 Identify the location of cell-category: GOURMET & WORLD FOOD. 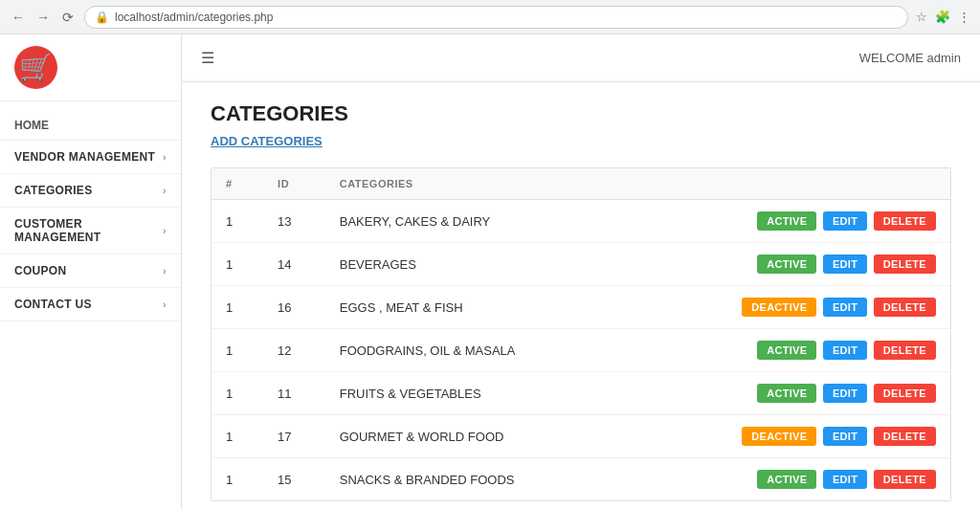
(475, 436).